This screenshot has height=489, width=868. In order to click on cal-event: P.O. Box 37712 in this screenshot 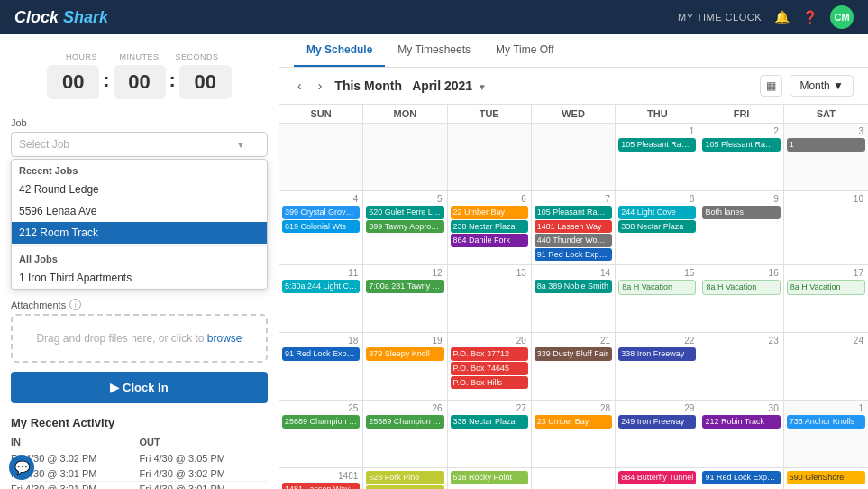, I will do `click(489, 354)`.